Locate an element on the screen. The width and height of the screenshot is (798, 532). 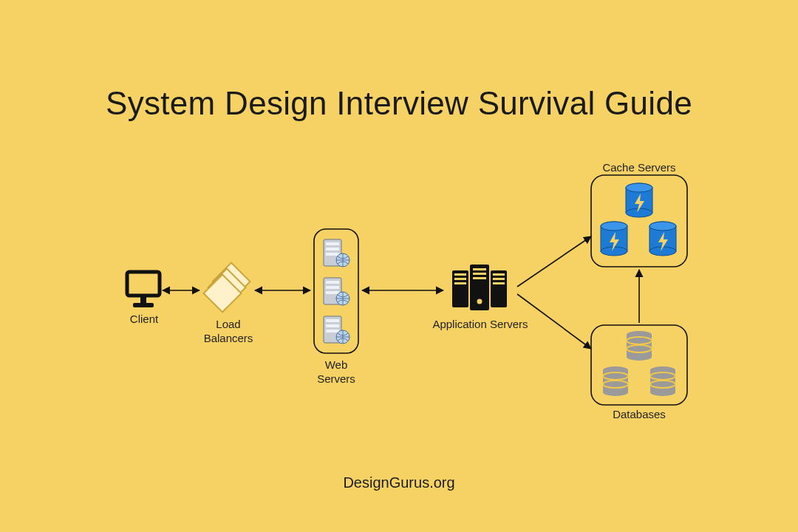
footer-attribution: DesignGurus.org is located at coordinates (399, 483).